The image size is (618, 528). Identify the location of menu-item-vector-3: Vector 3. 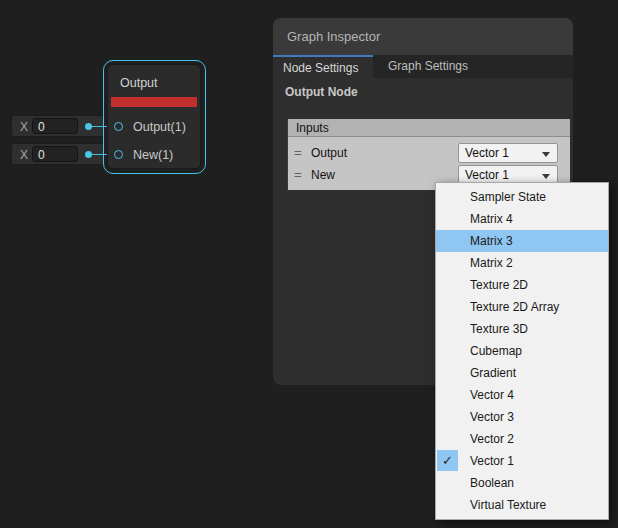
(522, 417).